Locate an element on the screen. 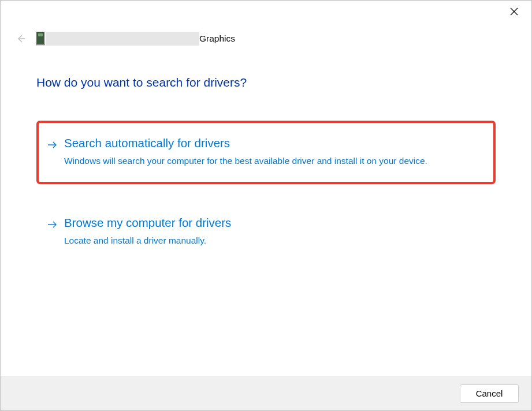 This screenshot has width=532, height=411. device-name-redacted is located at coordinates (122, 39).